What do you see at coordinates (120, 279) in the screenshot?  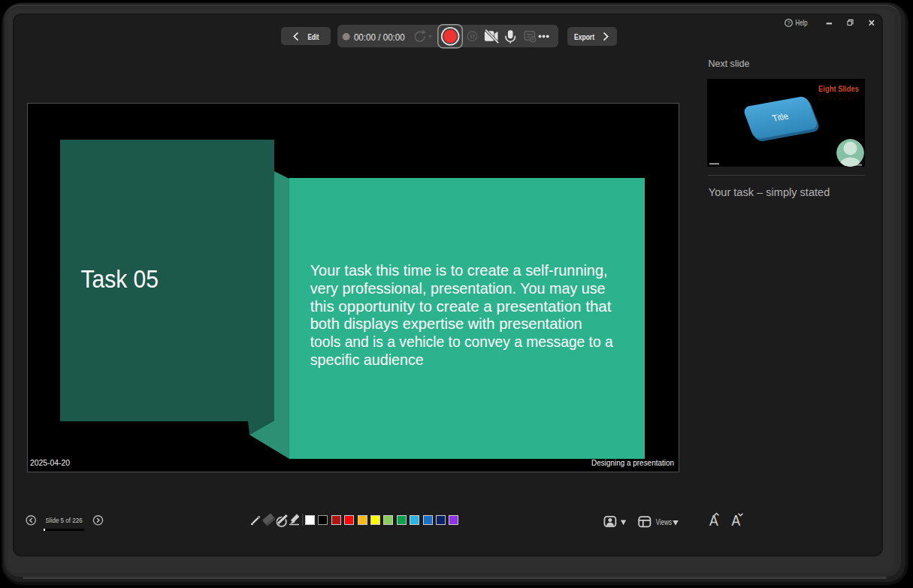 I see `svg-text: Task 05` at bounding box center [120, 279].